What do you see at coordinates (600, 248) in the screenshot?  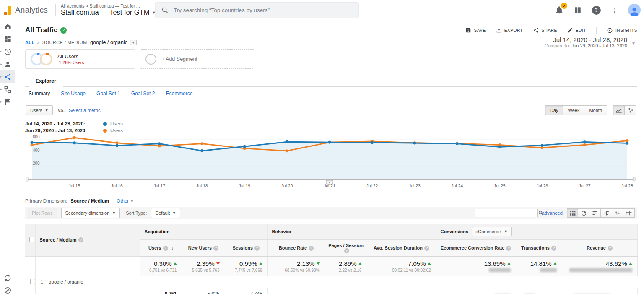 I see `column-header-revenue: Revenue?` at bounding box center [600, 248].